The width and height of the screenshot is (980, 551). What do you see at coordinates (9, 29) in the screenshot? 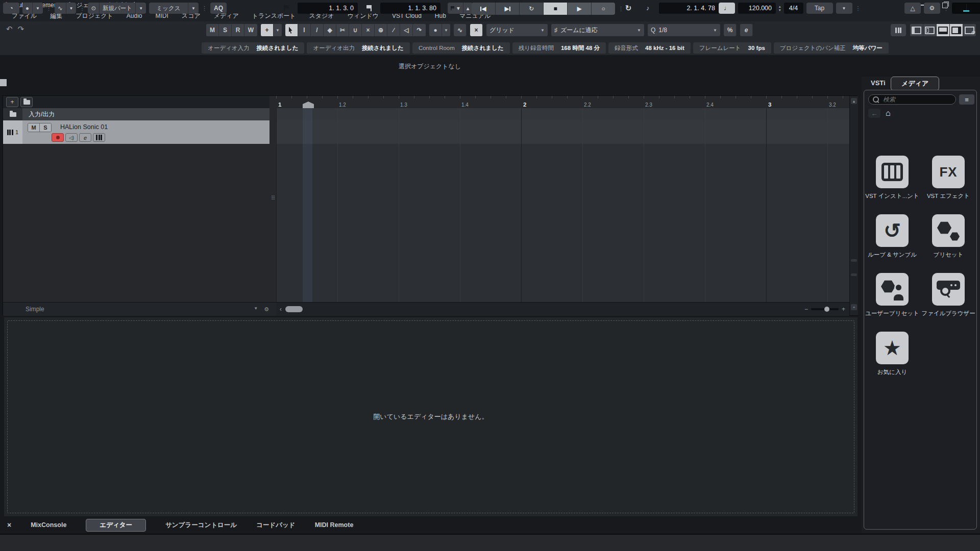
I see `undo-button: ↶` at bounding box center [9, 29].